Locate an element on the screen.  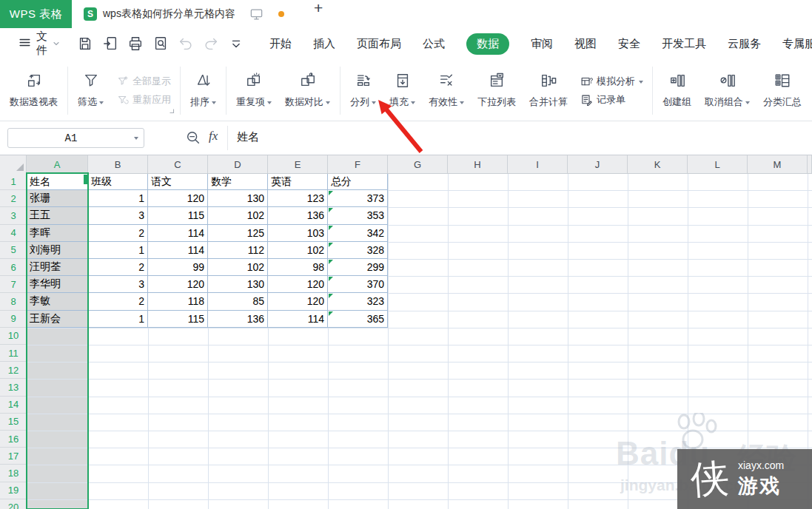
cell-E9: 114 is located at coordinates (298, 320).